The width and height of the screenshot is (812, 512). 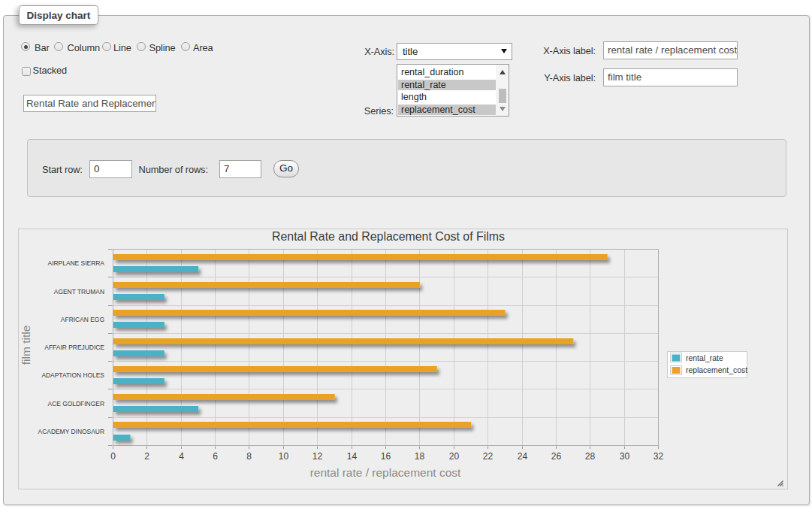 What do you see at coordinates (386, 472) in the screenshot?
I see `svg-text: rental rate / replacement cost` at bounding box center [386, 472].